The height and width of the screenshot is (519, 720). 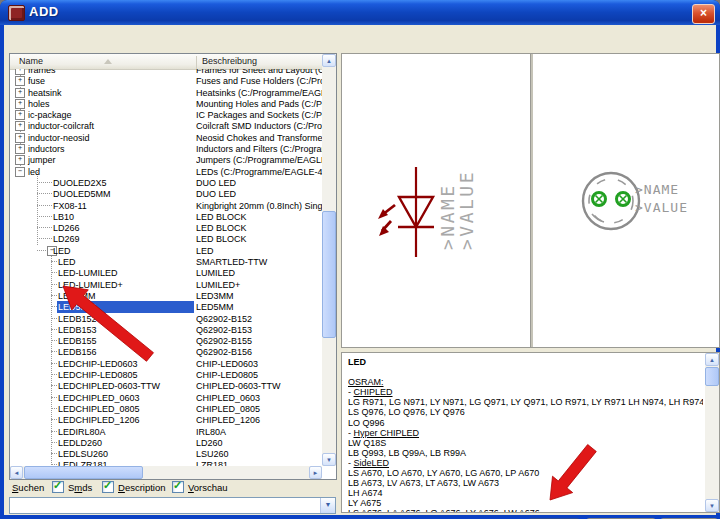 What do you see at coordinates (166, 148) in the screenshot?
I see `tree-row: +inductorsInductors and Filters (C:/Prog…` at bounding box center [166, 148].